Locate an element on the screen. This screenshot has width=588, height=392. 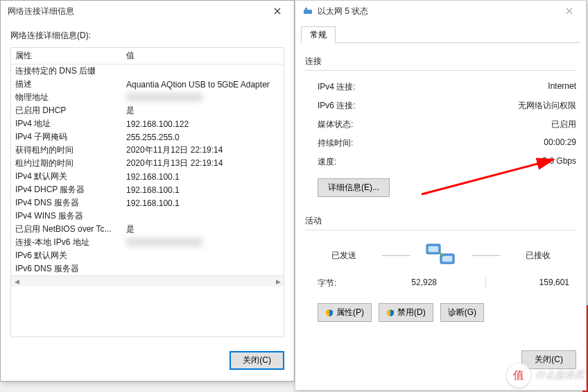
tab-general: 常规 is located at coordinates (318, 35).